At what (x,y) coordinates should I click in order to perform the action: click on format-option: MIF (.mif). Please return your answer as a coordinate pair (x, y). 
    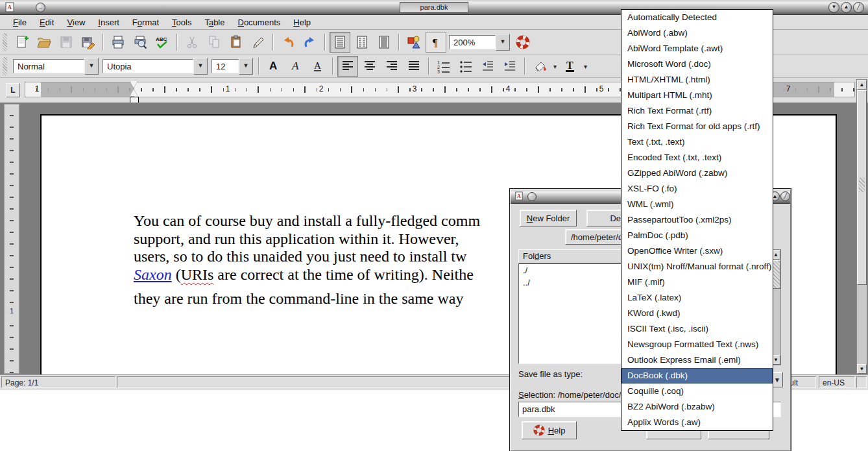
    Looking at the image, I should click on (697, 282).